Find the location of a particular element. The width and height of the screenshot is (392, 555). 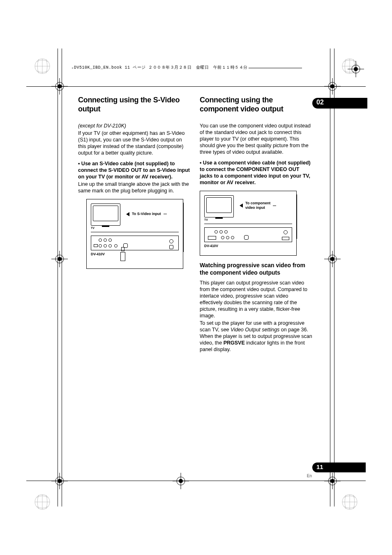

arrow-left-icon is located at coordinates (128, 214).